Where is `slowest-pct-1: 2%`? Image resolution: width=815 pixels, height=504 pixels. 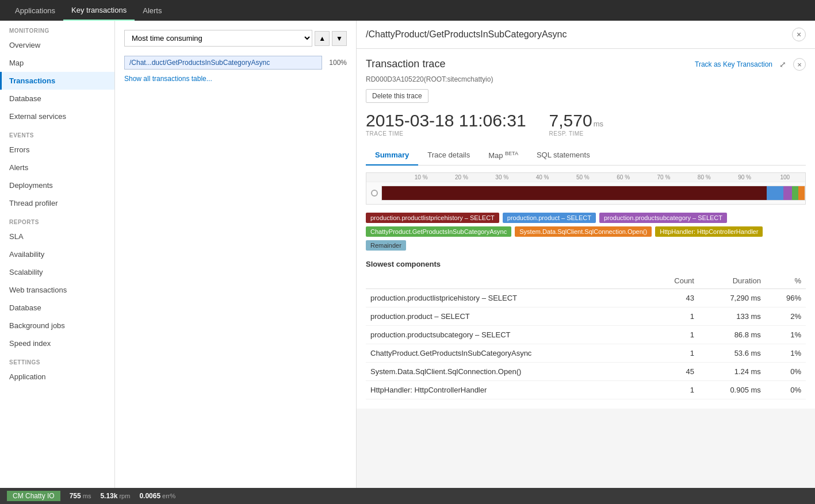
slowest-pct-1: 2% is located at coordinates (786, 317).